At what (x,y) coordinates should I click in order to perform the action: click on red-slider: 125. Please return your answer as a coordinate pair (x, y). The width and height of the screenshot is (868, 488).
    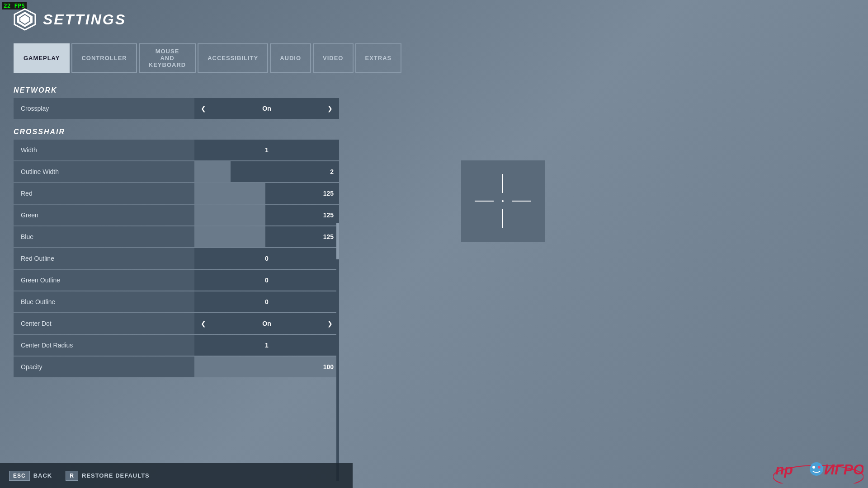
    Looking at the image, I should click on (267, 193).